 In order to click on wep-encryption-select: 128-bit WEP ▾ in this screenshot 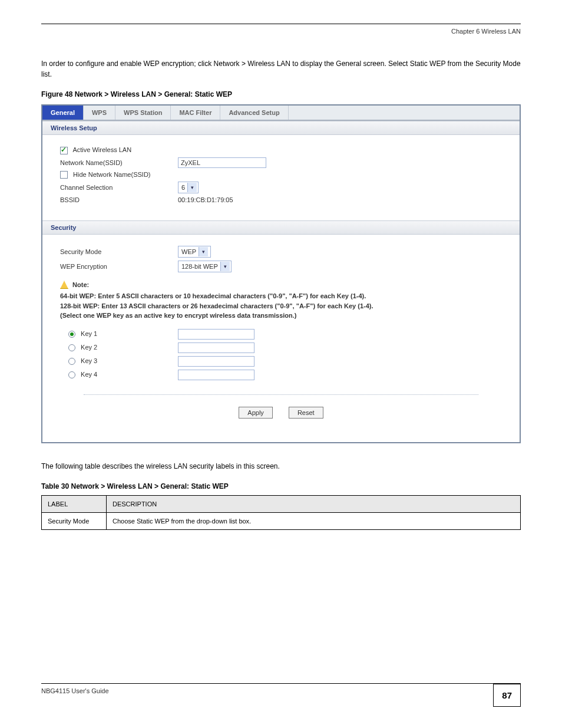, I will do `click(205, 266)`.